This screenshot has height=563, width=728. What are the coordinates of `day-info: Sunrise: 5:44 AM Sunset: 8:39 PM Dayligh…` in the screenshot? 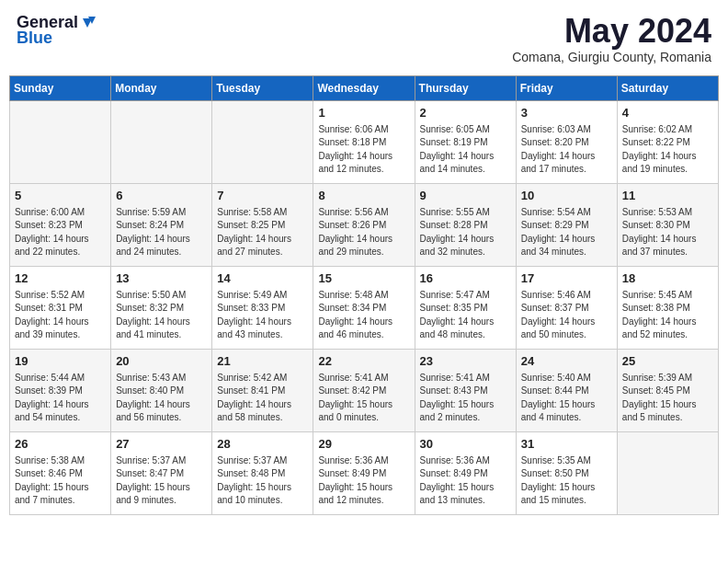 It's located at (61, 398).